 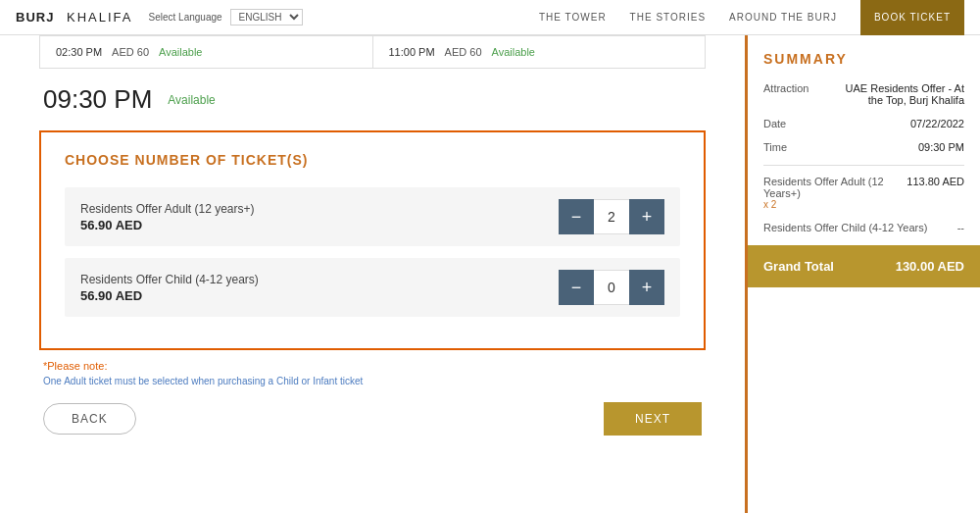 I want to click on note-label: *Please note:, so click(x=372, y=366).